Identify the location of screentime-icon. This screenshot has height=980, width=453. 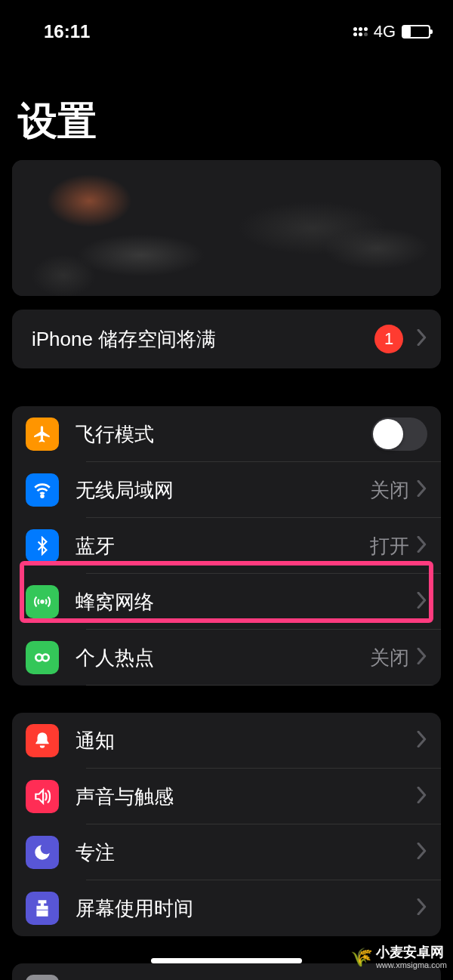
(42, 908).